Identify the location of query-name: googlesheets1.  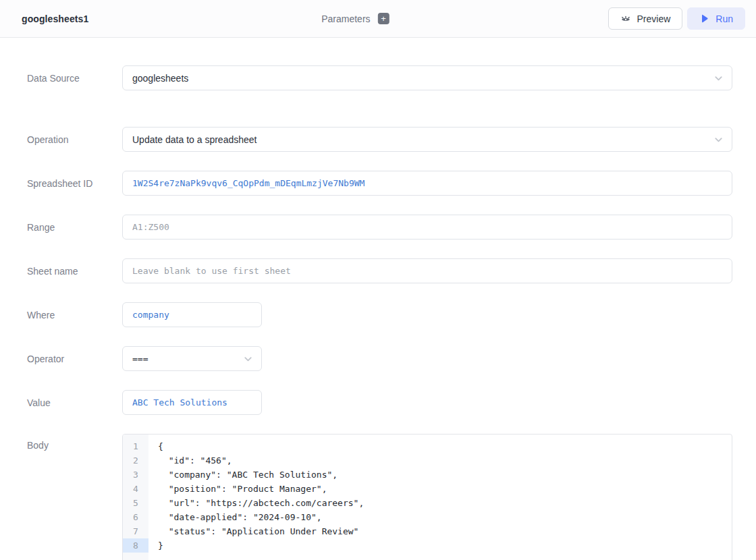
(55, 19).